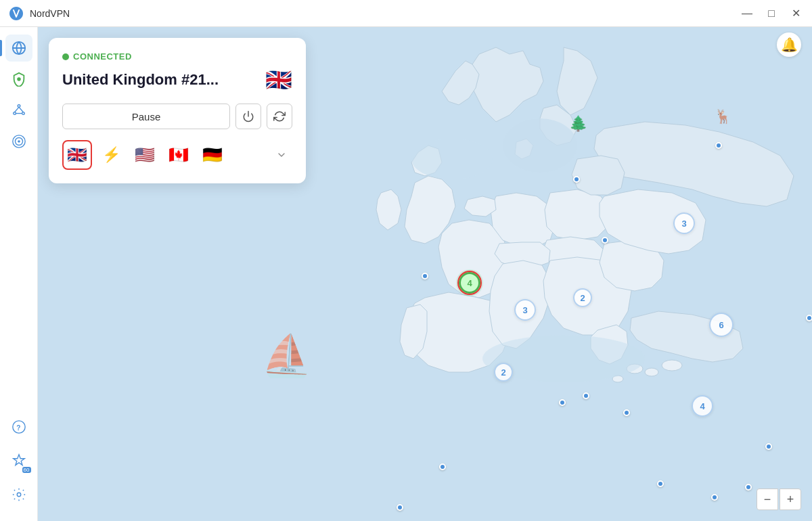  I want to click on badge-icon, so click(19, 461).